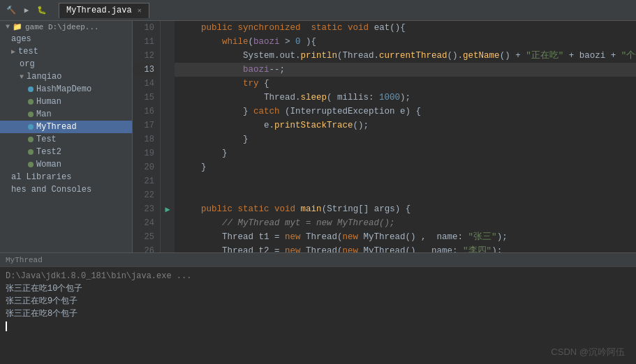  I want to click on line-num-24: 24, so click(147, 223).